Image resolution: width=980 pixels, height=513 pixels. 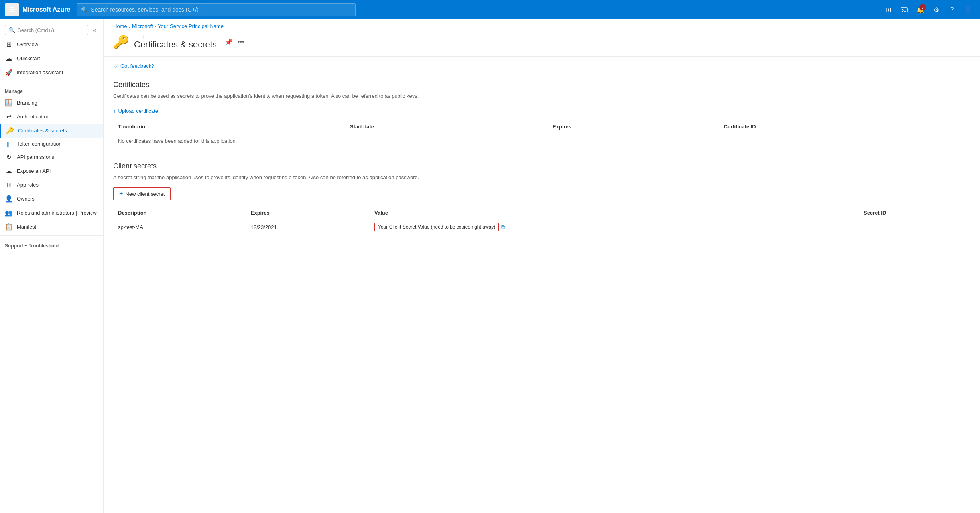 What do you see at coordinates (29, 58) in the screenshot?
I see `sidebar-item-label: Quickstart` at bounding box center [29, 58].